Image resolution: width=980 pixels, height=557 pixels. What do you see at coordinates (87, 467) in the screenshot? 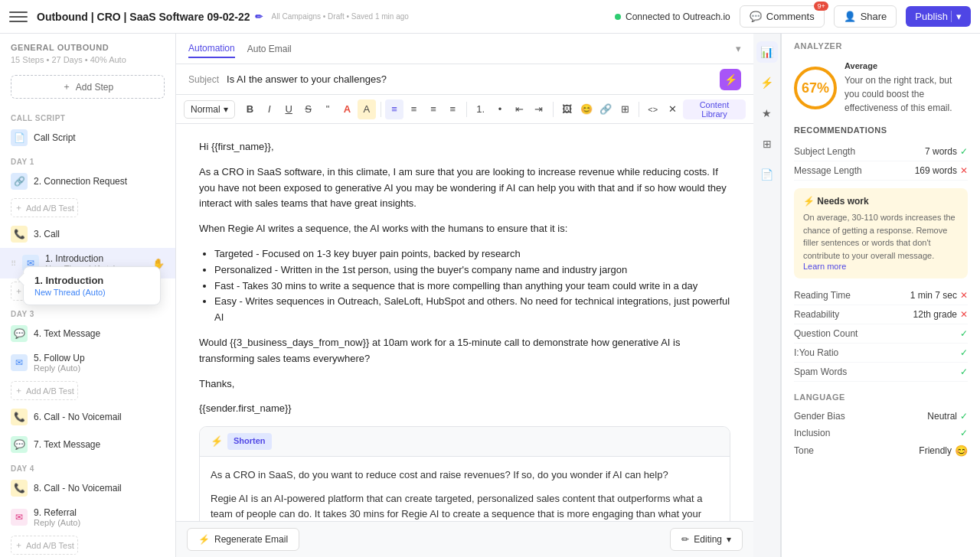
I see `day-4-label: DAY 4` at bounding box center [87, 467].